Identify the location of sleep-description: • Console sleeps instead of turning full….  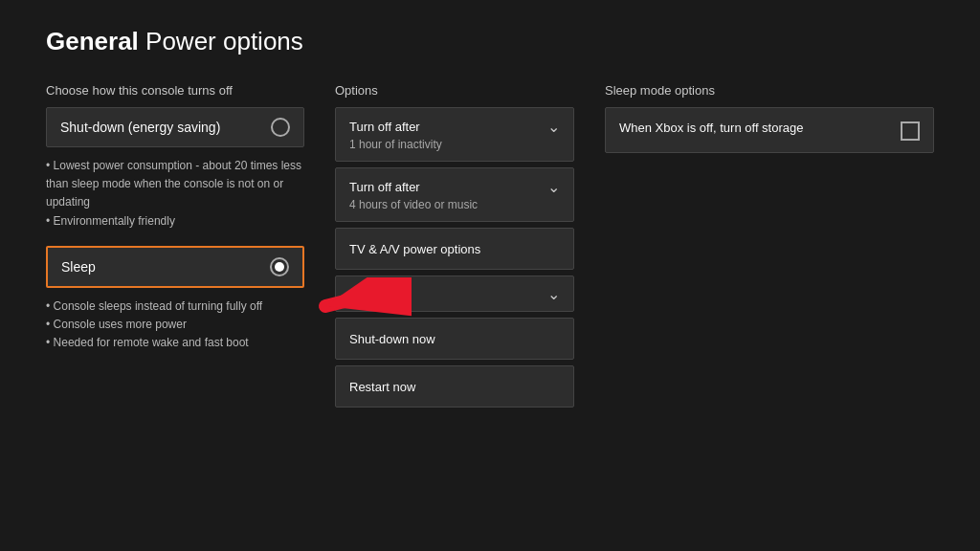
(175, 325).